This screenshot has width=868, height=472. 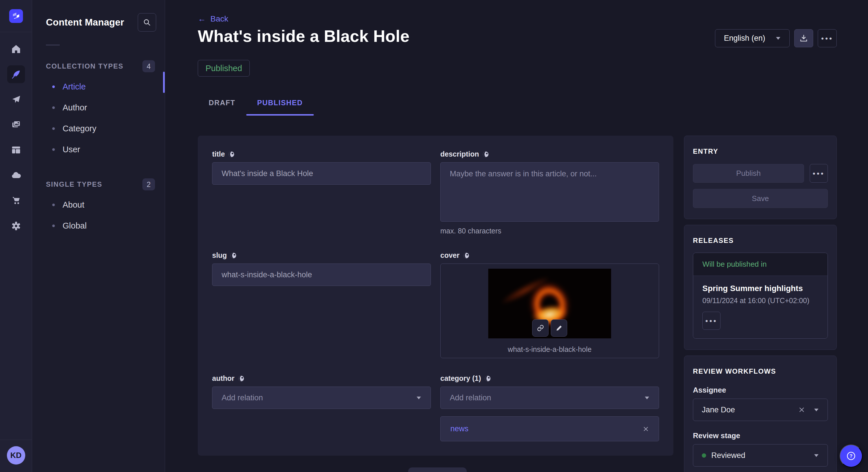 I want to click on scroll-peek-button, so click(x=437, y=470).